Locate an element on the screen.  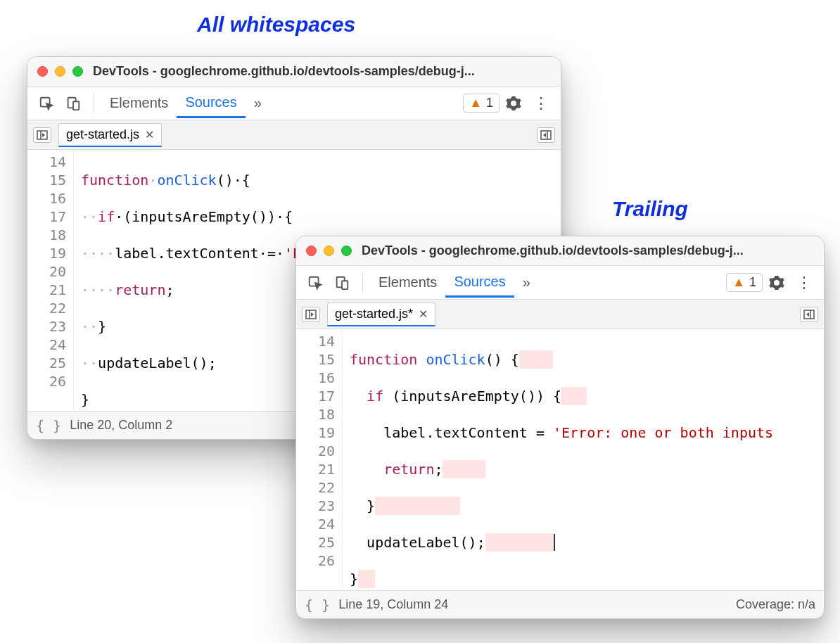
file-tab: get-started.js* ✕ is located at coordinates (381, 314).